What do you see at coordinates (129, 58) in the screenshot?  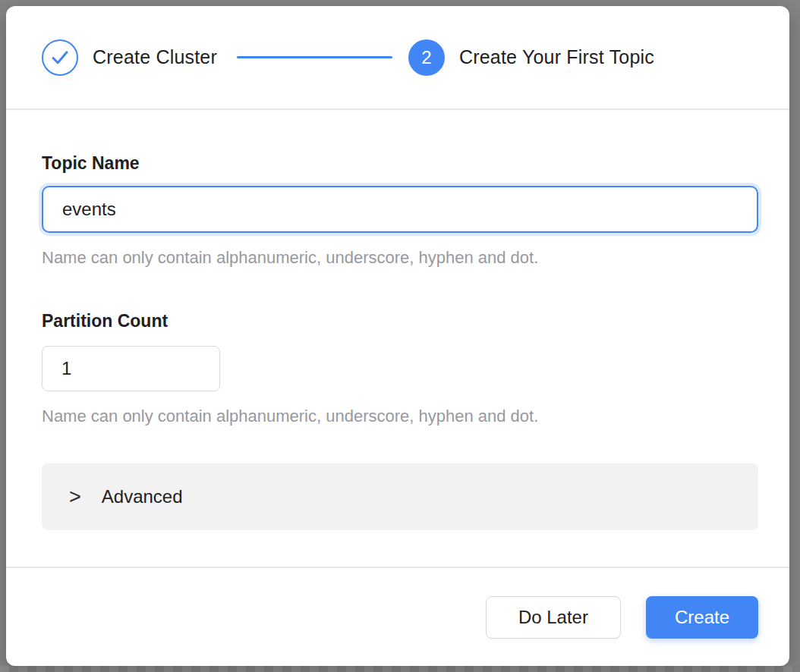 I see `stepper-step-create-cluster: Create Cluster` at bounding box center [129, 58].